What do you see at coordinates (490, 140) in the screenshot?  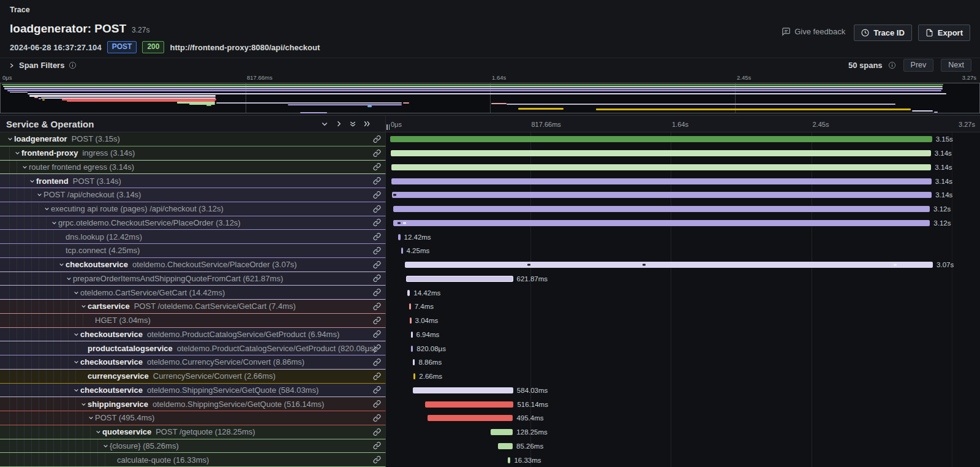 I see `span-row: loadgeneratorPOST (3.15s)3.15s` at bounding box center [490, 140].